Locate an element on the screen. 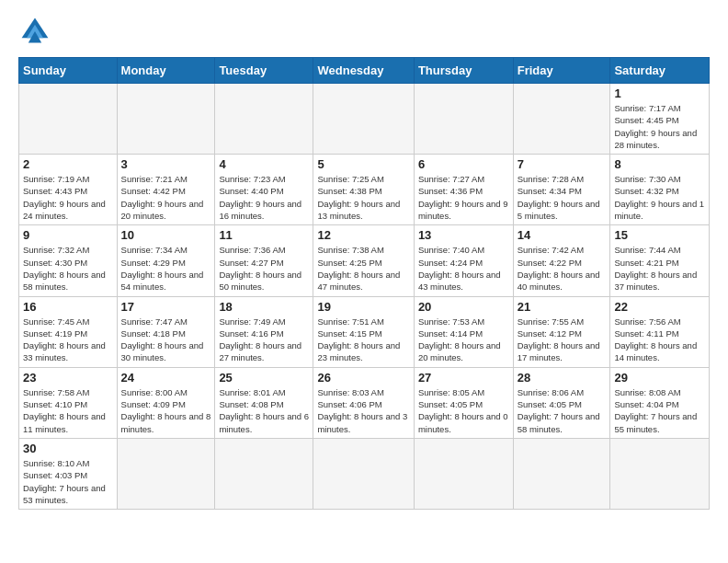 The height and width of the screenshot is (563, 728). day-number: 7 is located at coordinates (563, 164).